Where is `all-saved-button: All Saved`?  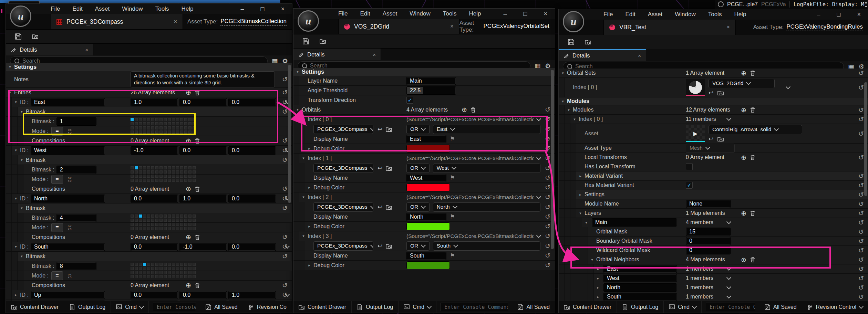 all-saved-button: All Saved is located at coordinates (781, 307).